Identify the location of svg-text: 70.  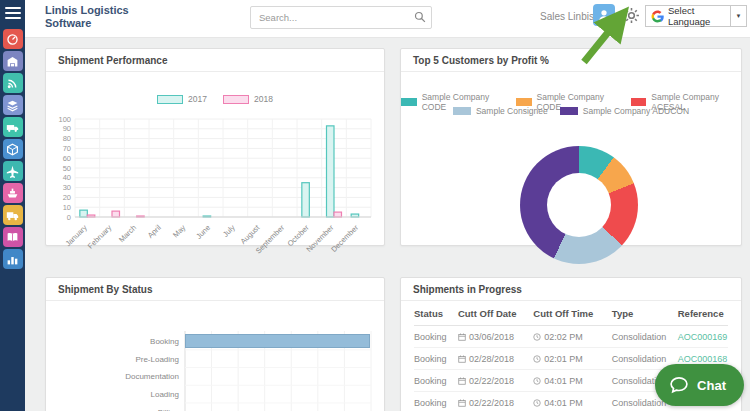
(67, 148).